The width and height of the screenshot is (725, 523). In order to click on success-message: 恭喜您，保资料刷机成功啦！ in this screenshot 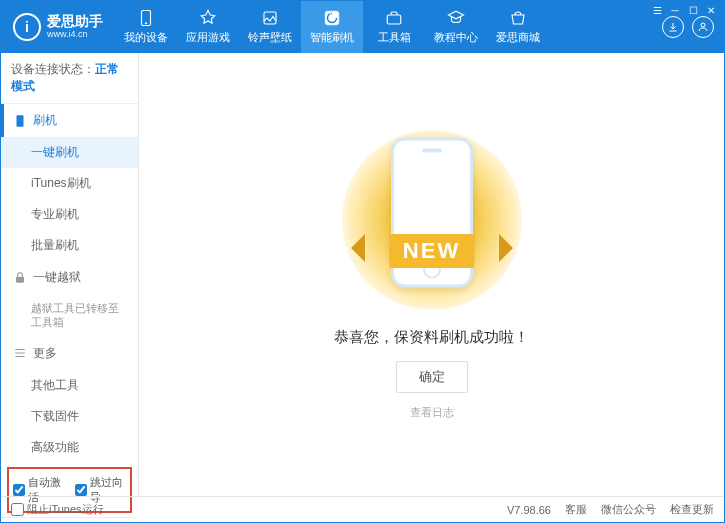, I will do `click(432, 338)`.